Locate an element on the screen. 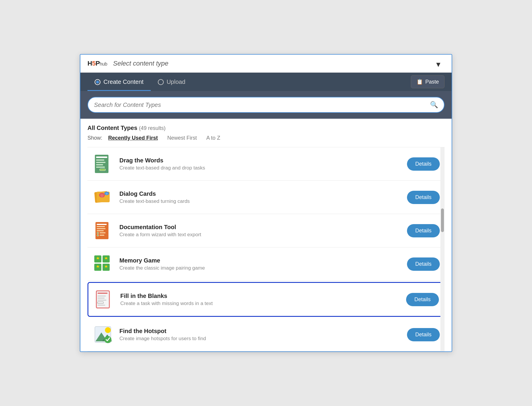 This screenshot has height=406, width=532. fill-in-blanks-title: Fill in the Blanks is located at coordinates (260, 296).